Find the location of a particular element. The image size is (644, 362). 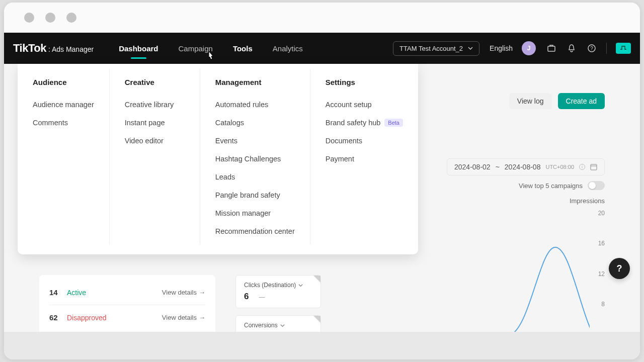

view-log-button: View log is located at coordinates (530, 101).